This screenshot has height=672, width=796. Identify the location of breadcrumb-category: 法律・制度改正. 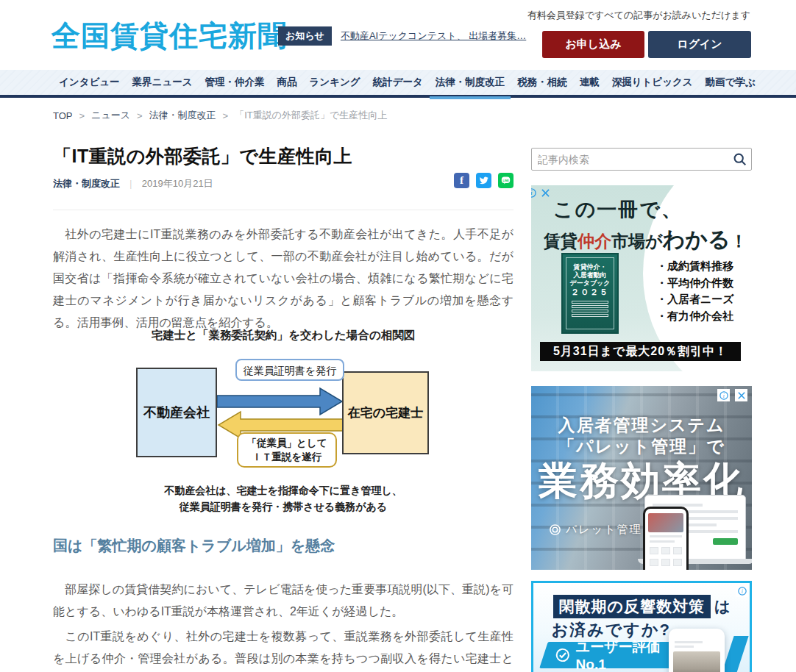
(182, 115).